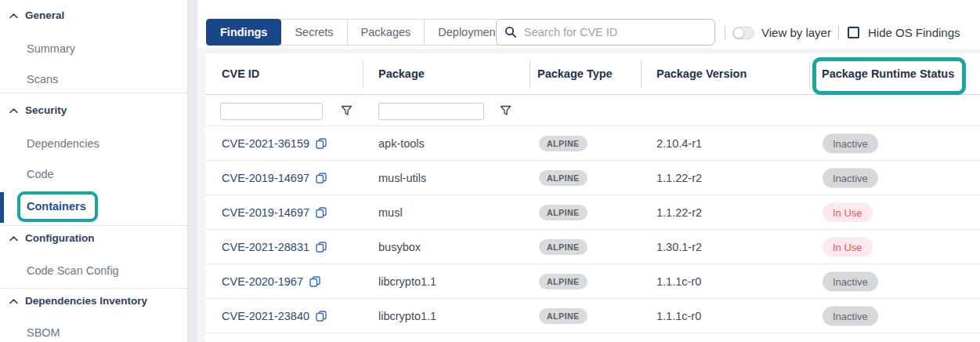 This screenshot has width=980, height=342. I want to click on cve-id-filter-input, so click(271, 111).